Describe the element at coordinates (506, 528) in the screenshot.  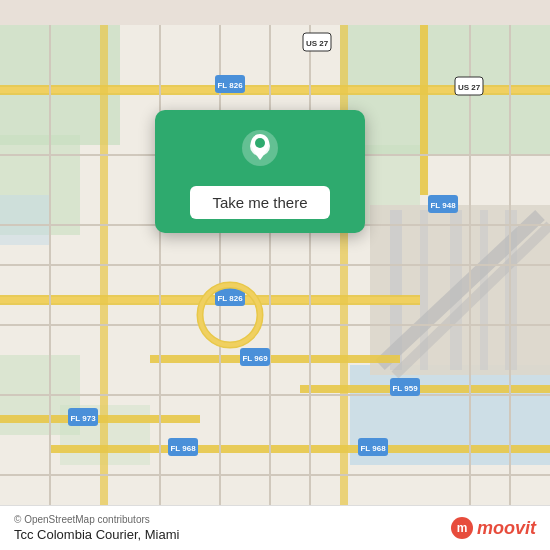
I see `moovit-brand-text: moovit` at that location.